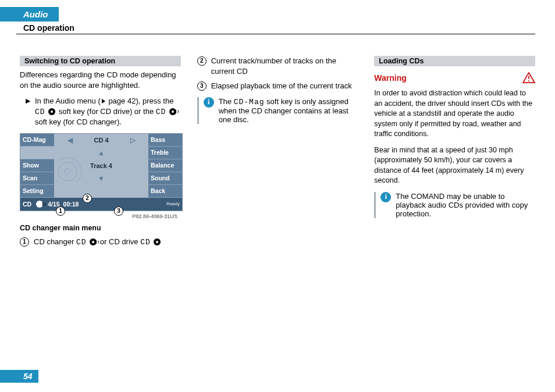 Image resolution: width=555 pixels, height=392 pixels. I want to click on page-number: 54, so click(19, 376).